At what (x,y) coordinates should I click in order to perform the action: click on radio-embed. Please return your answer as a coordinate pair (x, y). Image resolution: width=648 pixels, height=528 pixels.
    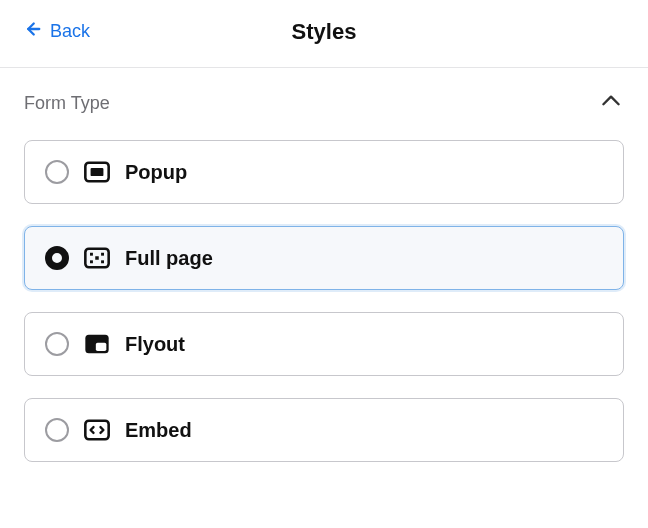
    Looking at the image, I should click on (57, 430).